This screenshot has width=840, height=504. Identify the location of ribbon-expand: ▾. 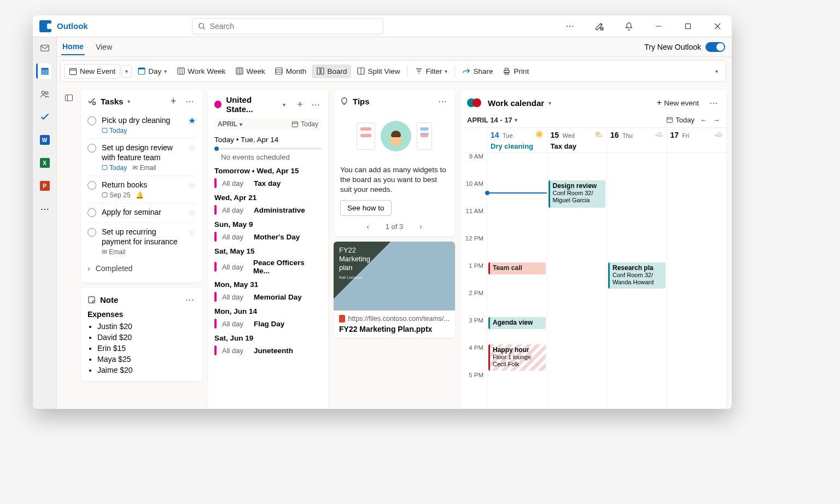
(716, 71).